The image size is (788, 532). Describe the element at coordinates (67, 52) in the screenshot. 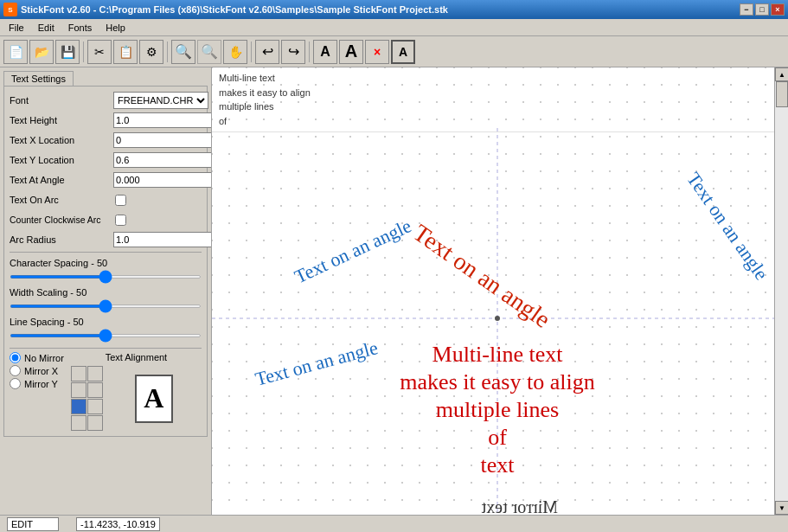

I see `save-button: 💾` at that location.